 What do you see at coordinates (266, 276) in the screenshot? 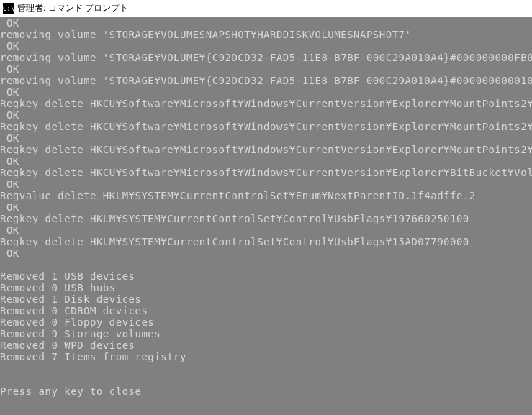
I see `terminal-line: Removed 1 USB devices` at bounding box center [266, 276].